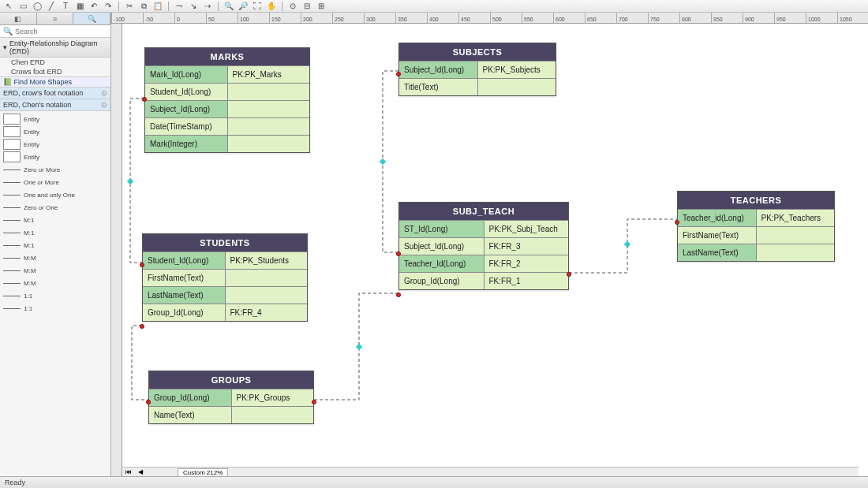 The height and width of the screenshot is (488, 868). Describe the element at coordinates (62, 32) in the screenshot. I see `search-input` at that location.